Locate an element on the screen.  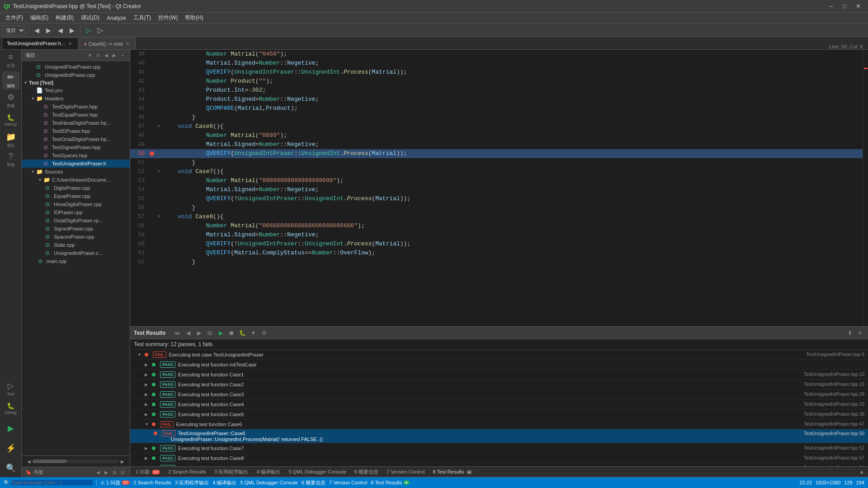
locate-input is located at coordinates (52, 483).